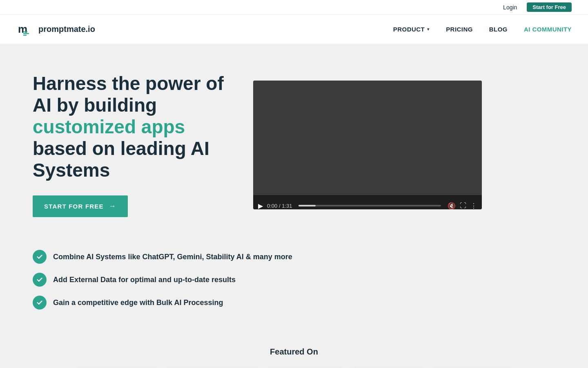 The width and height of the screenshot is (588, 368). I want to click on video-control-icons: 🔇 ⛶ ⋮, so click(462, 206).